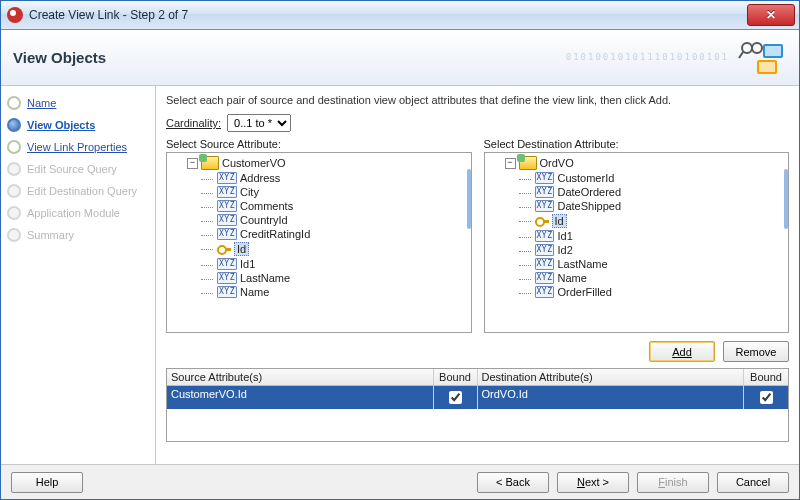  Describe the element at coordinates (77, 147) in the screenshot. I see `step-label: View Link Properties` at that location.